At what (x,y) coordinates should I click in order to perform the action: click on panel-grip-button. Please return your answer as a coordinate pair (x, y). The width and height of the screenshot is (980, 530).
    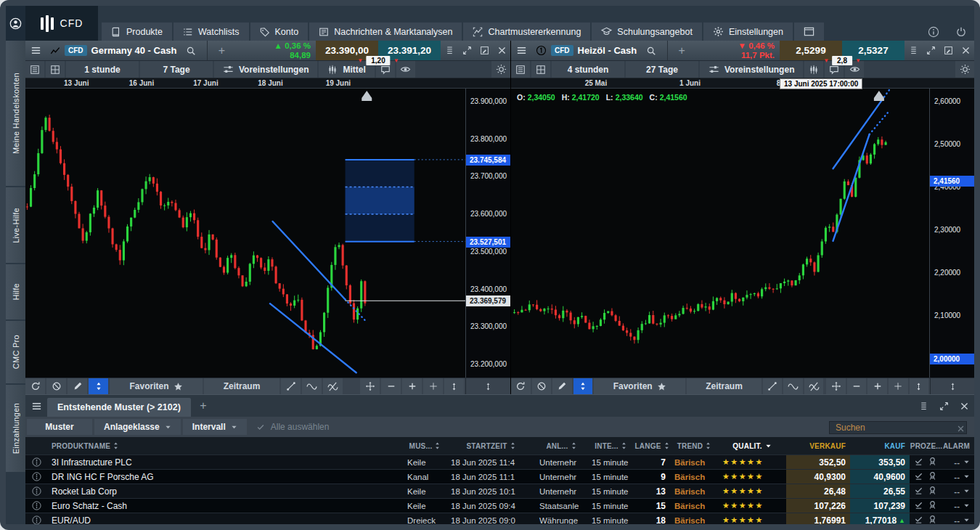
    Looking at the image, I should click on (923, 406).